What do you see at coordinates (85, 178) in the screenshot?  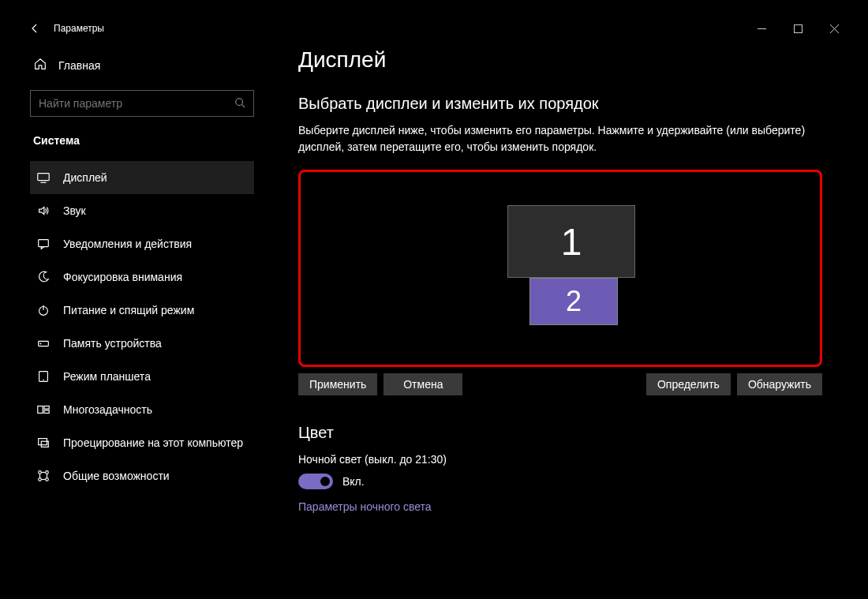 I see `sidebar-item-label: Дисплей` at bounding box center [85, 178].